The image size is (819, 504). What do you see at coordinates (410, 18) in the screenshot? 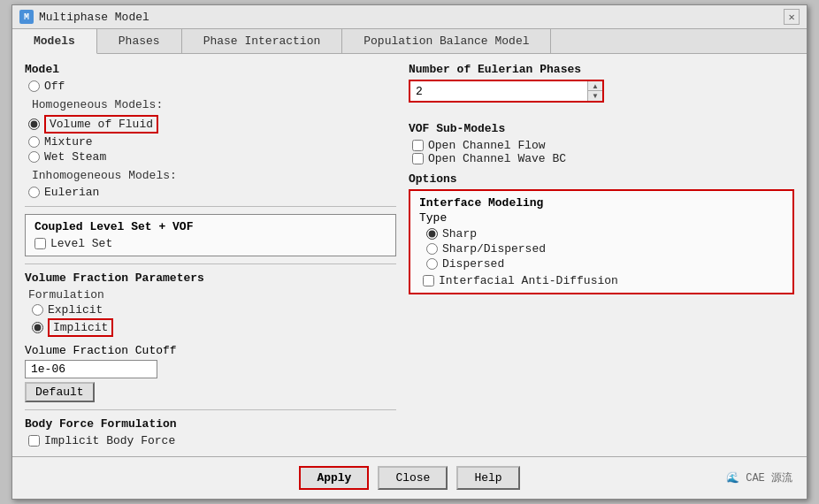
I see `title-bar: M Multiphase Model ✕` at bounding box center [410, 18].